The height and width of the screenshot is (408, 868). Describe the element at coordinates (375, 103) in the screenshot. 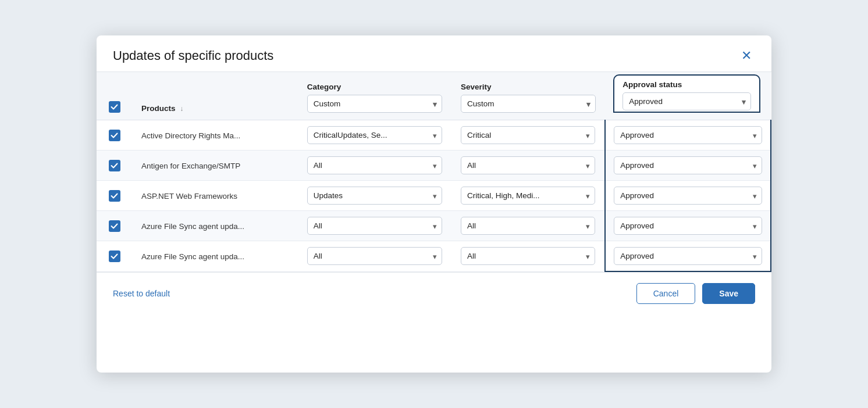

I see `header-category-select: Custom All CriticalUpdates Updates` at that location.